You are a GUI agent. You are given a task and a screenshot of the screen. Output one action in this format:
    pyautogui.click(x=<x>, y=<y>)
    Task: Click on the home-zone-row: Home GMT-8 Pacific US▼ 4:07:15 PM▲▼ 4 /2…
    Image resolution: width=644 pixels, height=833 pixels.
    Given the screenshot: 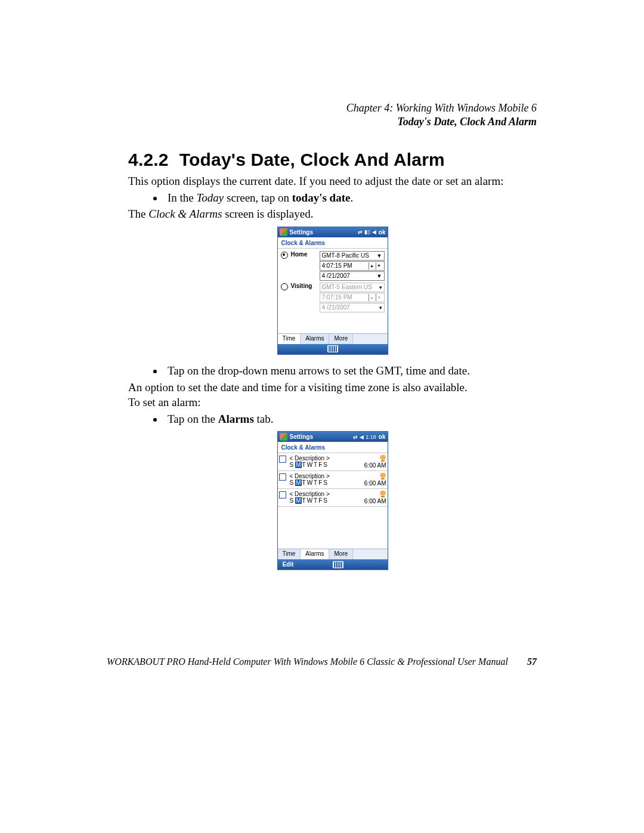 What is the action you would take?
    pyautogui.click(x=333, y=266)
    